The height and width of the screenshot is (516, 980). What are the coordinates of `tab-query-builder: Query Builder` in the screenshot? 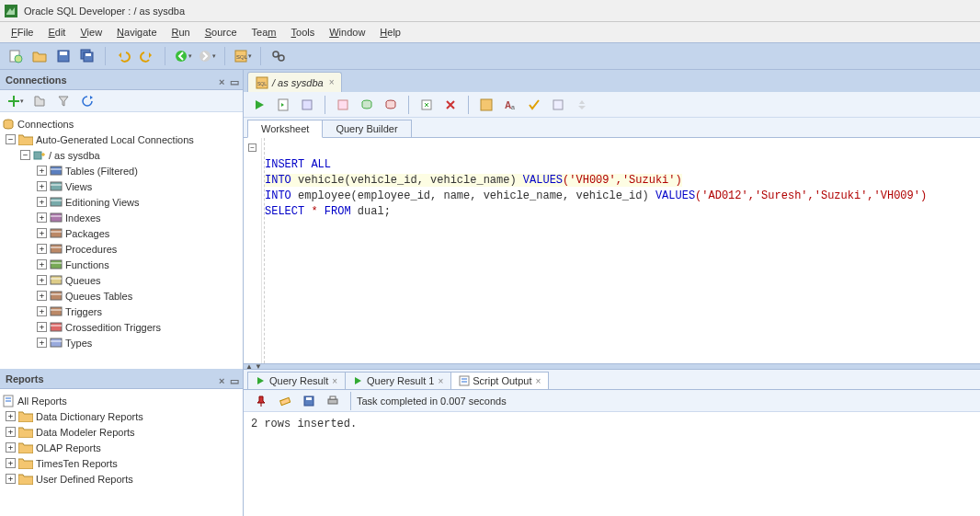 It's located at (366, 129).